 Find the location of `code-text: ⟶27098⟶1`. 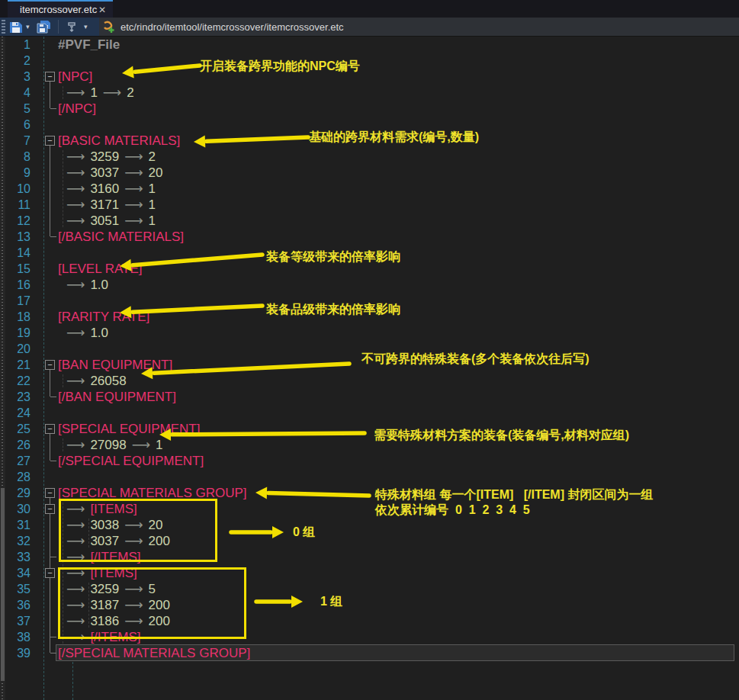

code-text: ⟶27098⟶1 is located at coordinates (99, 445).